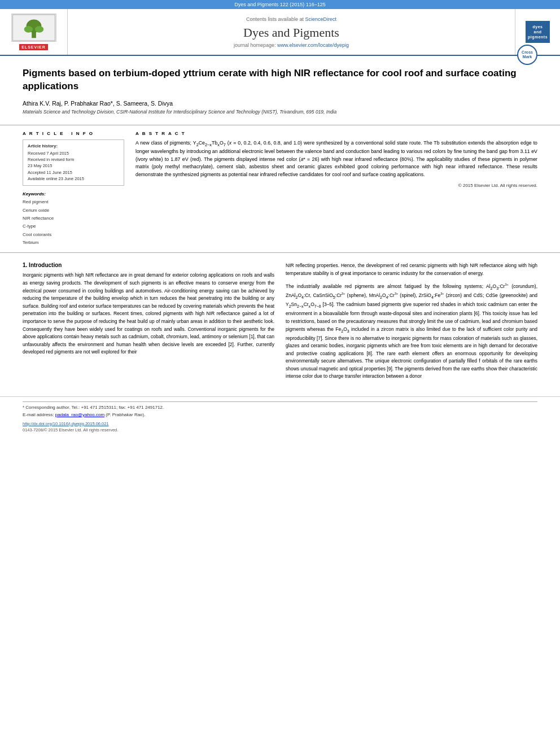 The height and width of the screenshot is (747, 560). I want to click on intro-para1: Inorganic pigments with high NIR reflect…, so click(148, 314).